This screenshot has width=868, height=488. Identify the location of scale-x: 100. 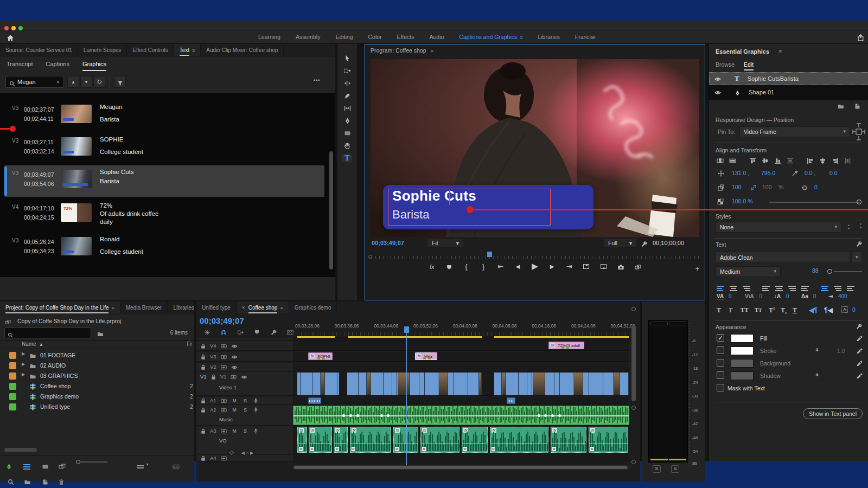
(737, 187).